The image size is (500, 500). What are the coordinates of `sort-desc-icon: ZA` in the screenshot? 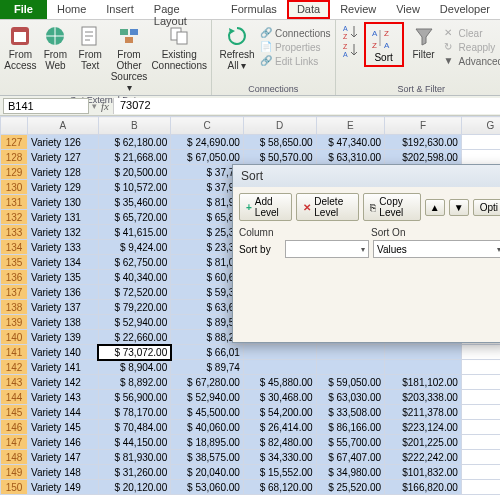 It's located at (351, 50).